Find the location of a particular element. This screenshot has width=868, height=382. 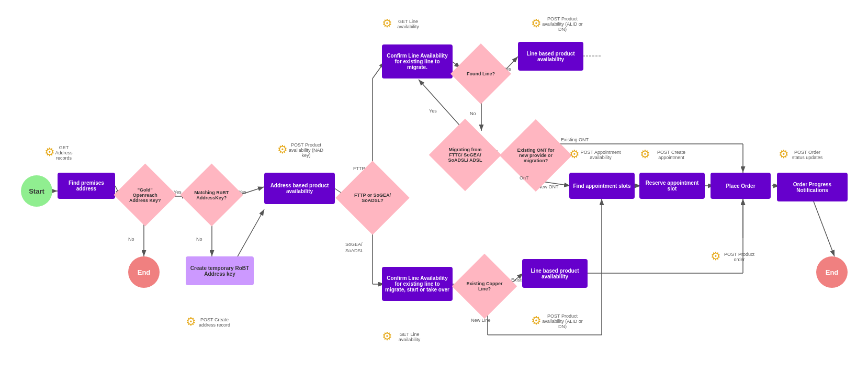

gear-get-address: ⚙ GETAddressrecords is located at coordinates (59, 152).